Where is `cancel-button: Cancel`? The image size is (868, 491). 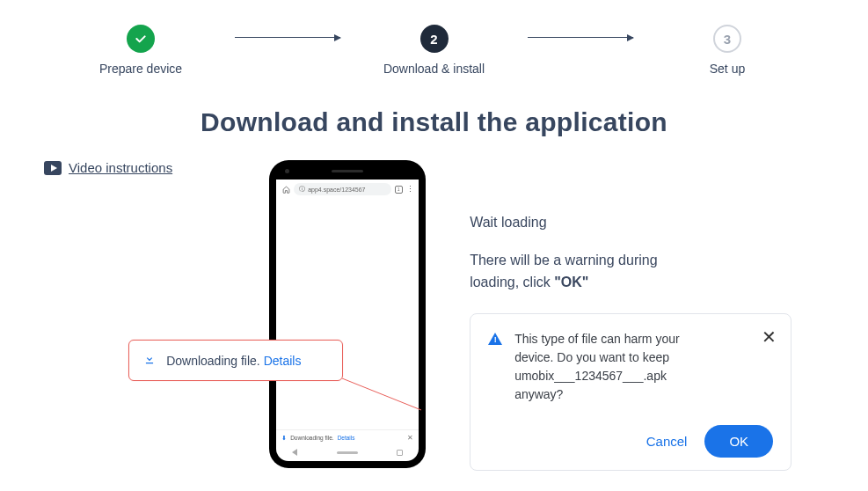 cancel-button: Cancel is located at coordinates (667, 442).